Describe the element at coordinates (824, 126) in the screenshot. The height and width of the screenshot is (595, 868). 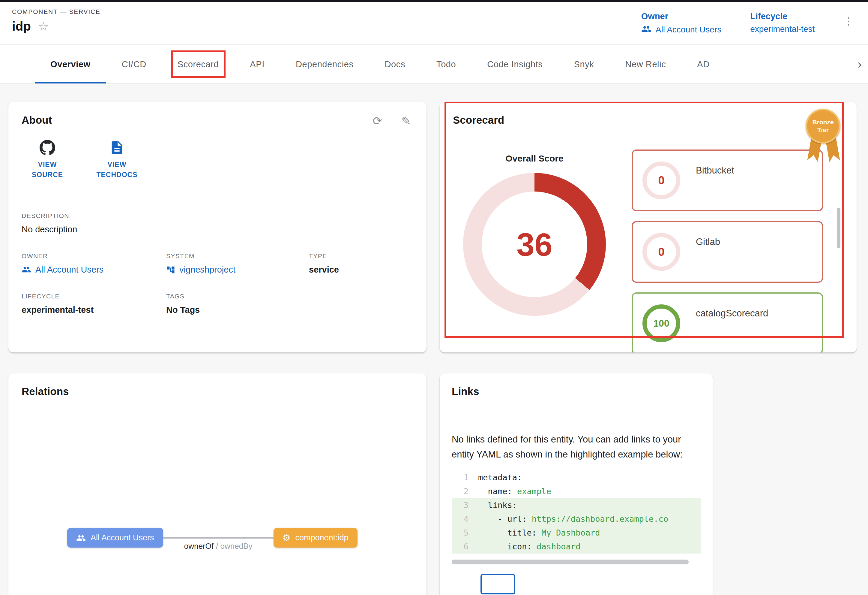
I see `bronze-tier-badge: Bronze Tier` at that location.